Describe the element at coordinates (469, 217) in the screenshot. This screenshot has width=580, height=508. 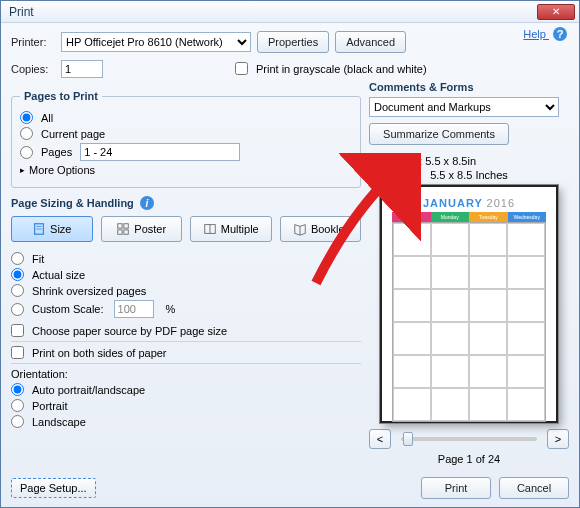
I see `calendar-weekday-header: SundayMondayTuesdayWednesday` at that location.